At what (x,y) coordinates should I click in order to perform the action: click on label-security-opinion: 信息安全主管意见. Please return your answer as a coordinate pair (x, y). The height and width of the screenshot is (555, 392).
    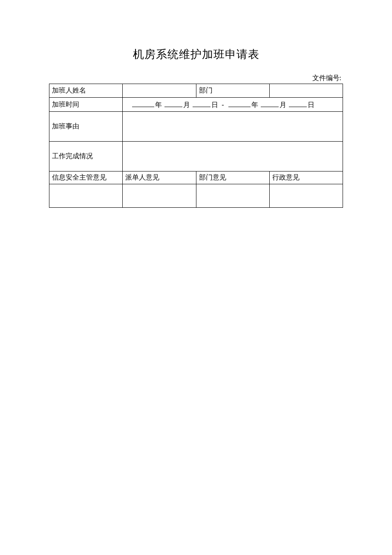
    Looking at the image, I should click on (86, 178).